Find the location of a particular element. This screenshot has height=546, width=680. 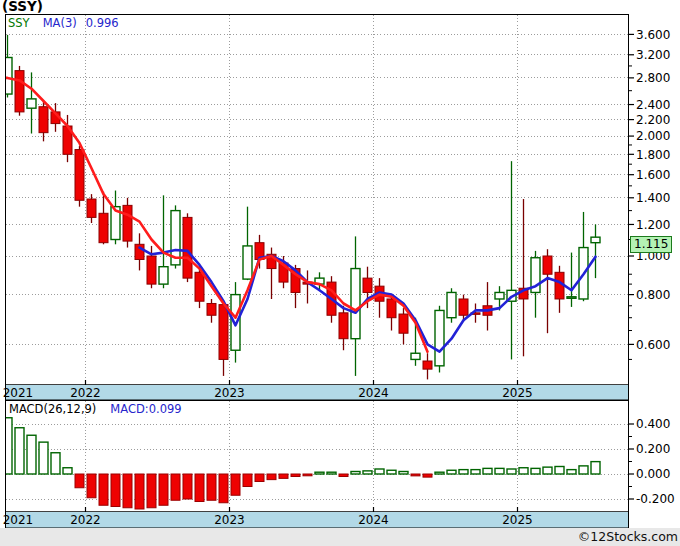

last-price-tag: 1.115 is located at coordinates (651, 244).